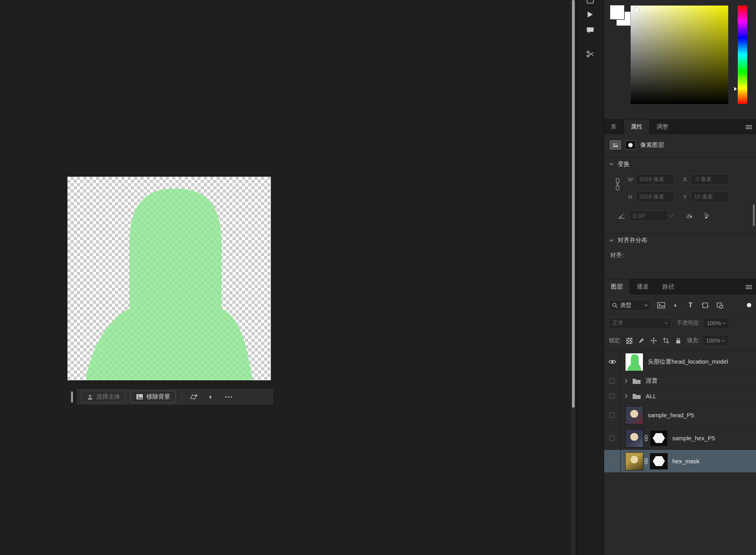  Describe the element at coordinates (652, 381) in the screenshot. I see `layer-name: 涅普` at that location.